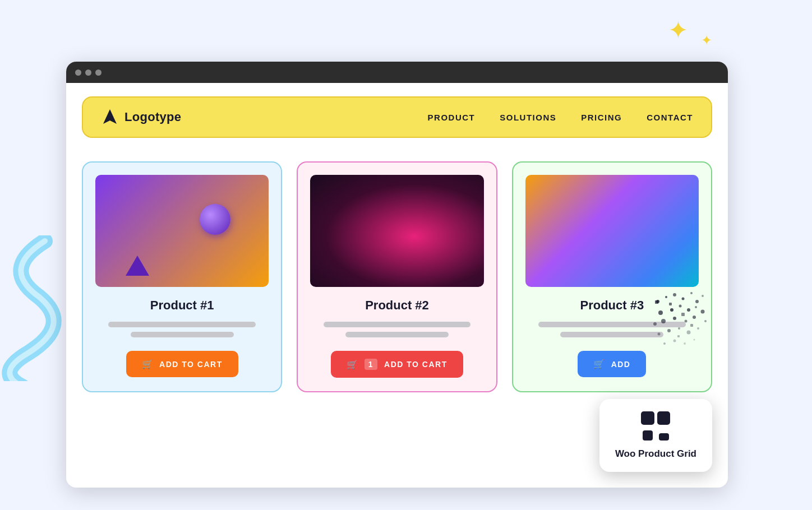 This screenshot has width=812, height=510. What do you see at coordinates (612, 335) in the screenshot?
I see `desc-line-3b` at bounding box center [612, 335].